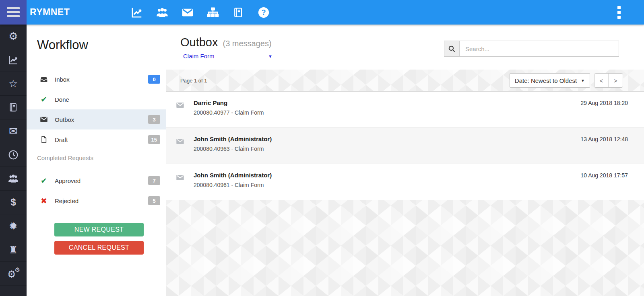 The image size is (644, 296). Describe the element at coordinates (13, 36) in the screenshot. I see `rail-item-settings: ⚙` at that location.